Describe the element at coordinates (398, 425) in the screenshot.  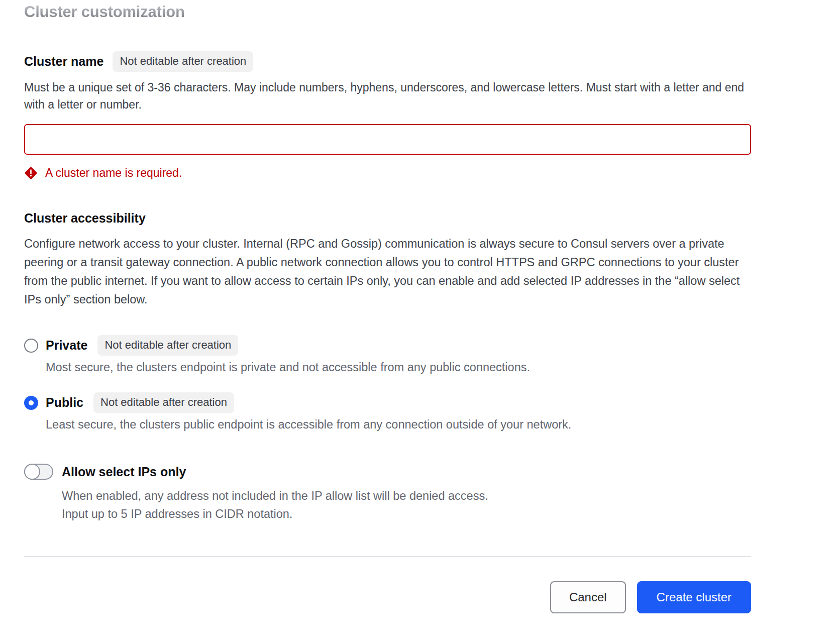
I see `public-option-description: Least secure, the clusters public endpoi…` at that location.